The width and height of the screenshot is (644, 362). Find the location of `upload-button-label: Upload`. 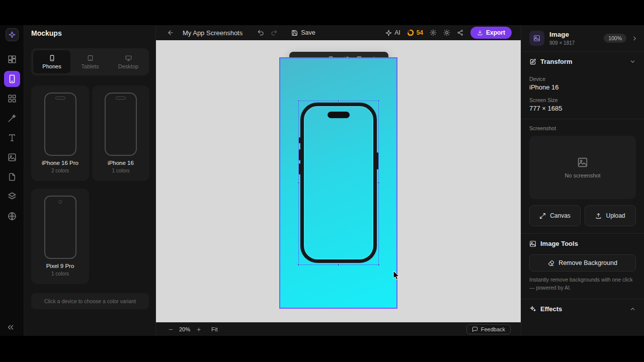

upload-button-label: Upload is located at coordinates (615, 216).